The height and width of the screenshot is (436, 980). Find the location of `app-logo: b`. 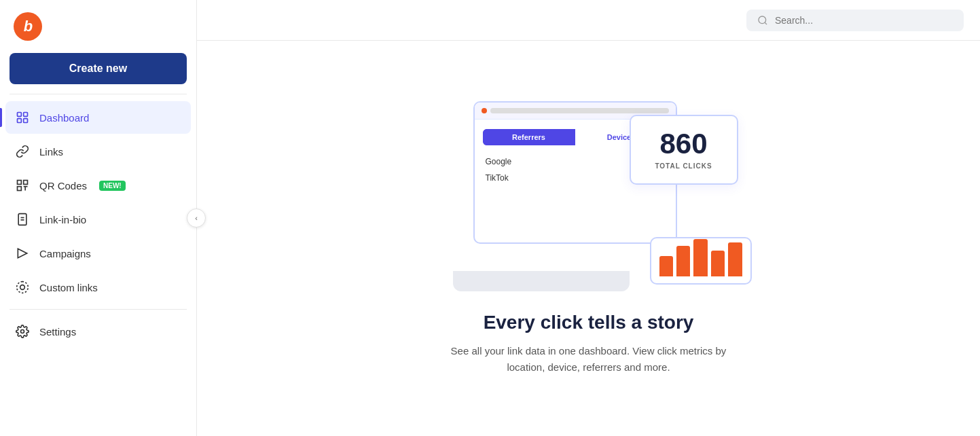

app-logo: b is located at coordinates (28, 26).